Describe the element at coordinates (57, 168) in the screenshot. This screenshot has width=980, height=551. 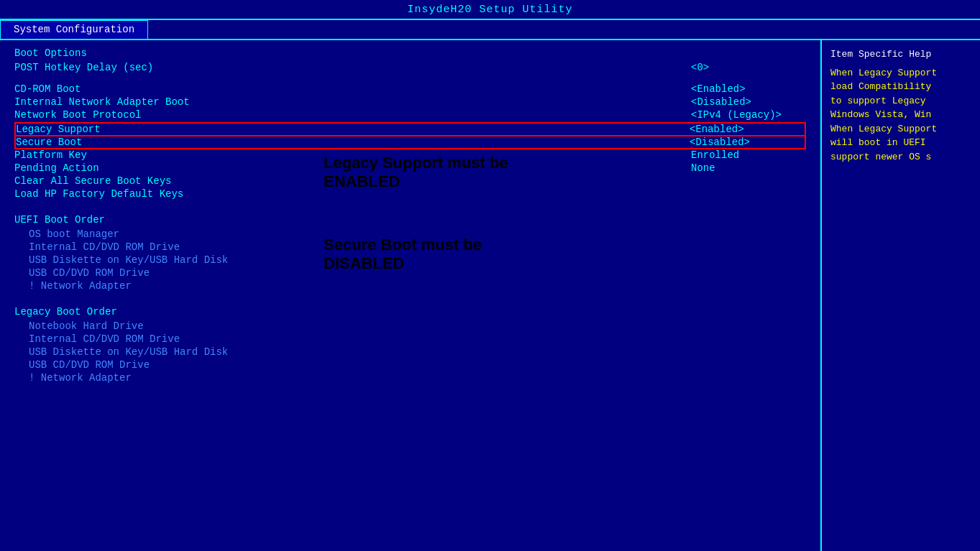
I see `pending-action-label: Pending Action` at that location.